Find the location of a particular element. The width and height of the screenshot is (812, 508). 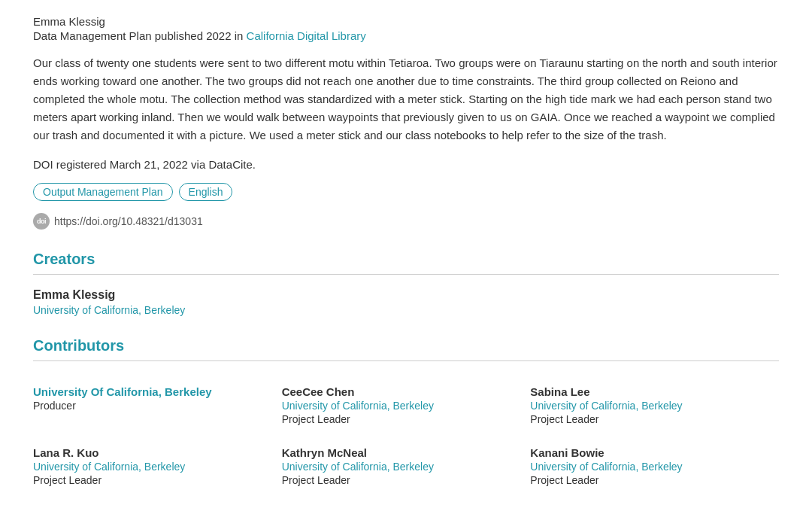

tags-container: Output Management PlanEnglish is located at coordinates (406, 192).